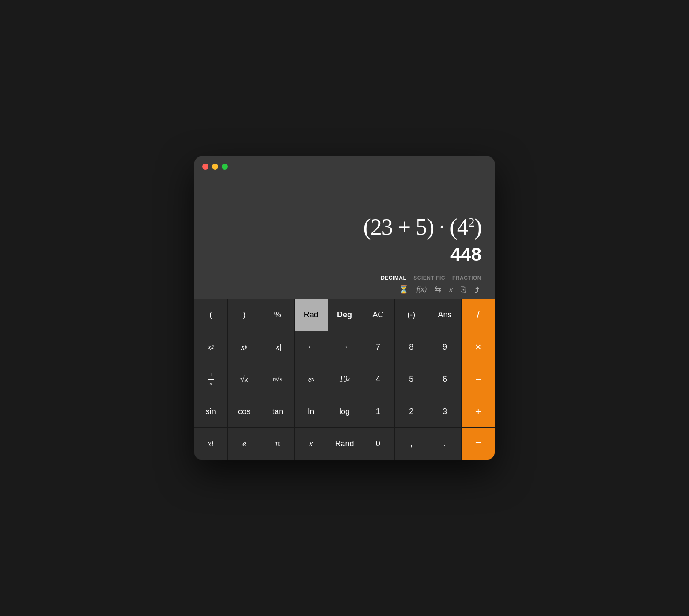 Image resolution: width=689 pixels, height=616 pixels. Describe the element at coordinates (344, 444) in the screenshot. I see `rand-button: Rand` at that location.